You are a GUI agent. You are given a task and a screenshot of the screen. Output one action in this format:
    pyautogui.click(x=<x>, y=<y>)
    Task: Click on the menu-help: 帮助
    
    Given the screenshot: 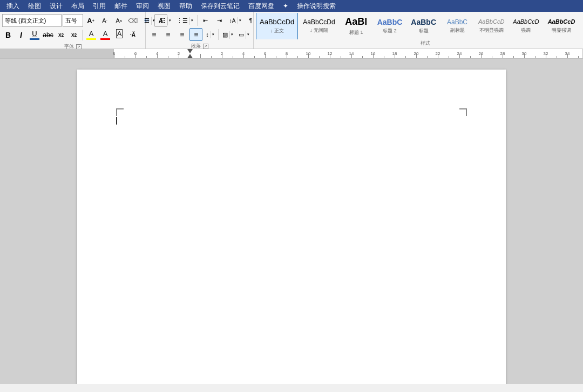 What is the action you would take?
    pyautogui.click(x=186, y=6)
    